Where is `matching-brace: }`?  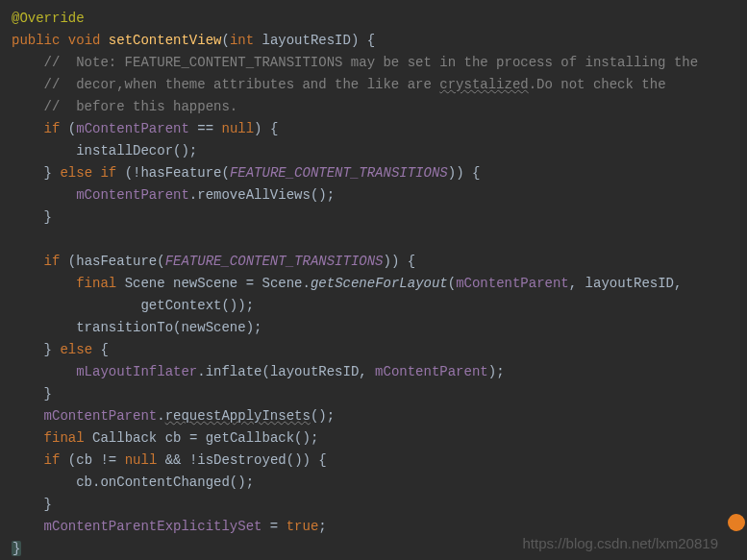 matching-brace: } is located at coordinates (16, 548).